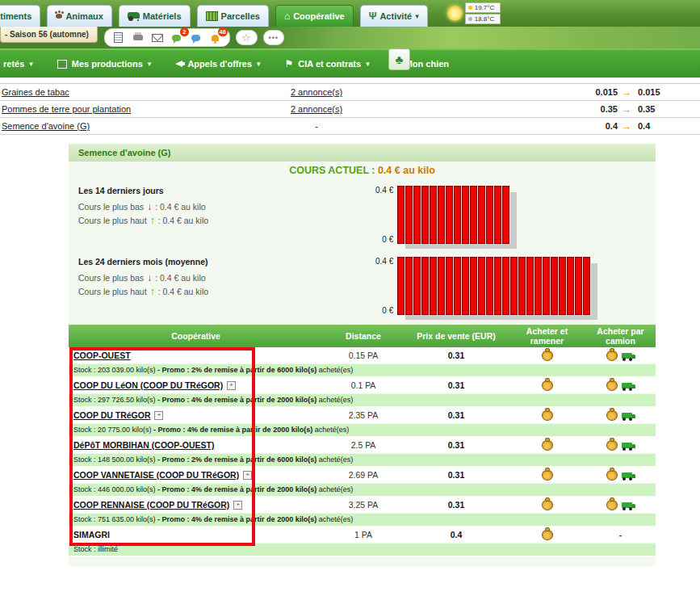 The image size is (700, 592). I want to click on document-icon, so click(119, 38).